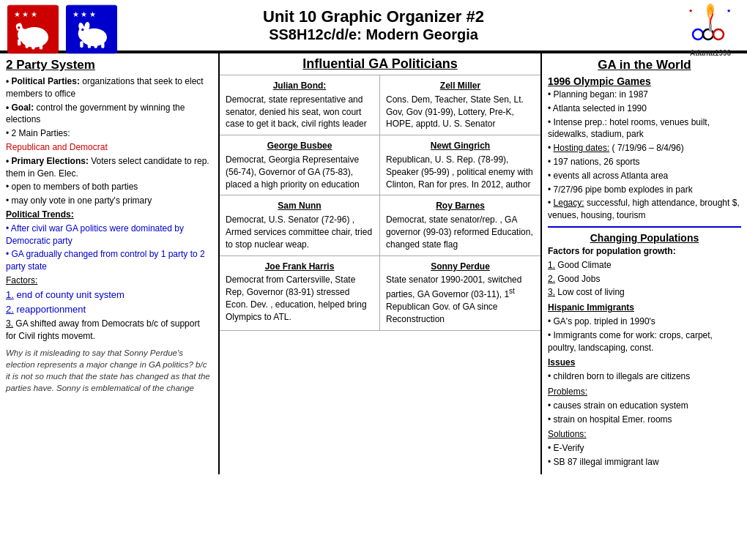 The height and width of the screenshot is (560, 747). What do you see at coordinates (109, 235) in the screenshot?
I see `civil-war-trend: • After civil war GA politics were domin…` at bounding box center [109, 235].